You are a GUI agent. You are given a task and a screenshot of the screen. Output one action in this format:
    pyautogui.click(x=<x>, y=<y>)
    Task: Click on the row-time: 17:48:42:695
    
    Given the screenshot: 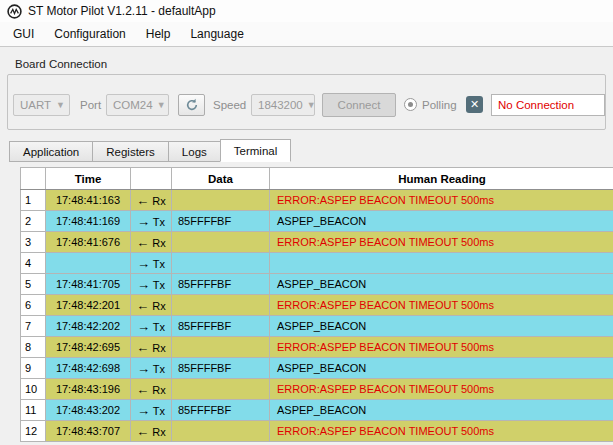 What is the action you would take?
    pyautogui.click(x=88, y=348)
    